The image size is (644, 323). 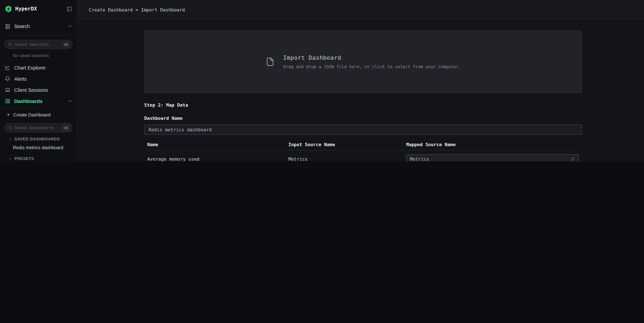 I want to click on saved-searches-input, so click(x=38, y=44).